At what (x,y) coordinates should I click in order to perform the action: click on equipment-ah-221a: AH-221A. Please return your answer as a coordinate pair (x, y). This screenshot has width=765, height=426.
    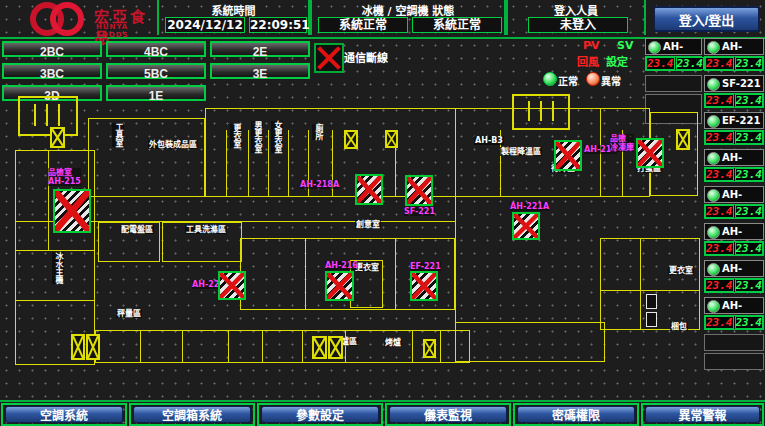
    Looking at the image, I should click on (734, 46).